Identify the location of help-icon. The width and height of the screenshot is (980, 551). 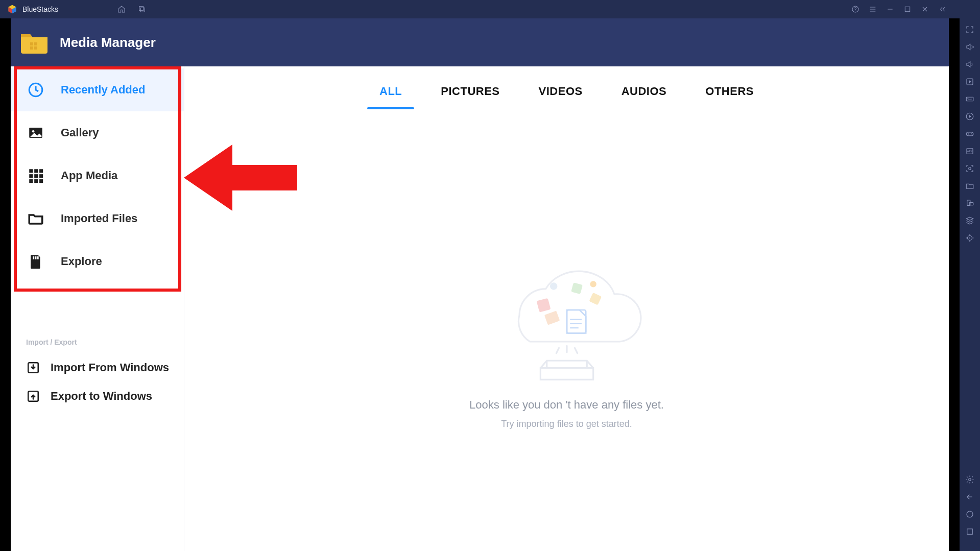
(855, 9).